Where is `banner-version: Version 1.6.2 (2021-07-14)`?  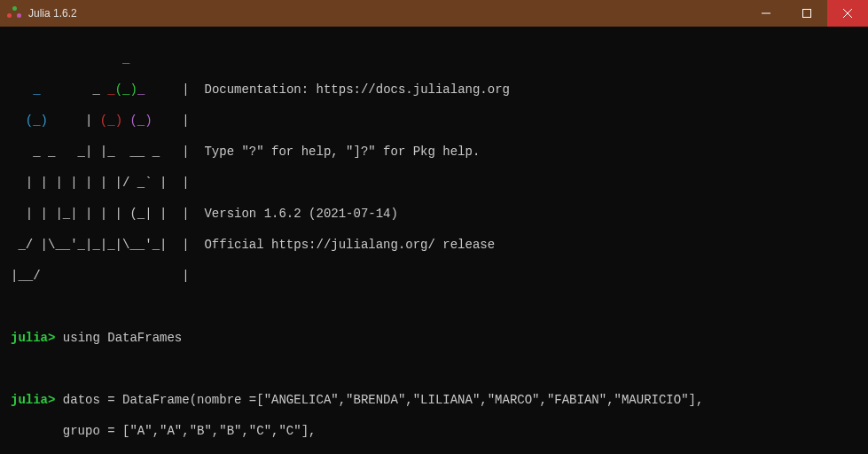
banner-version: Version 1.6.2 (2021-07-14) is located at coordinates (301, 214).